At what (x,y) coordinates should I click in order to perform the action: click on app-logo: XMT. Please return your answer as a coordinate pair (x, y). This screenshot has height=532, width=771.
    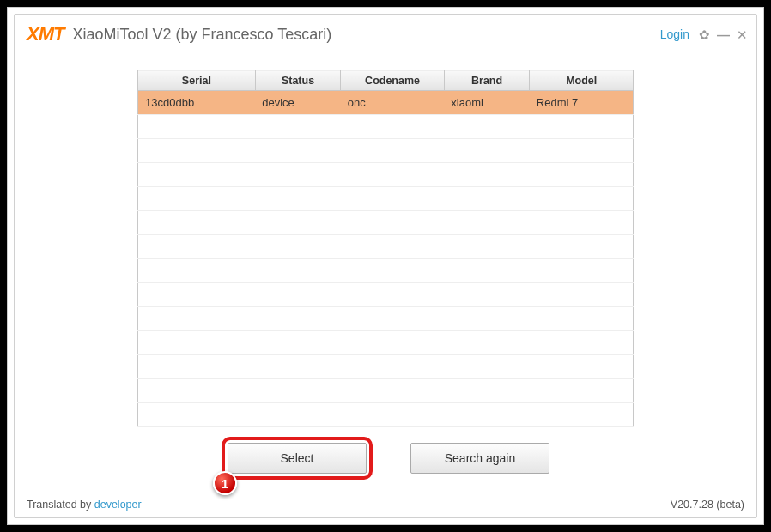
    Looking at the image, I should click on (45, 34).